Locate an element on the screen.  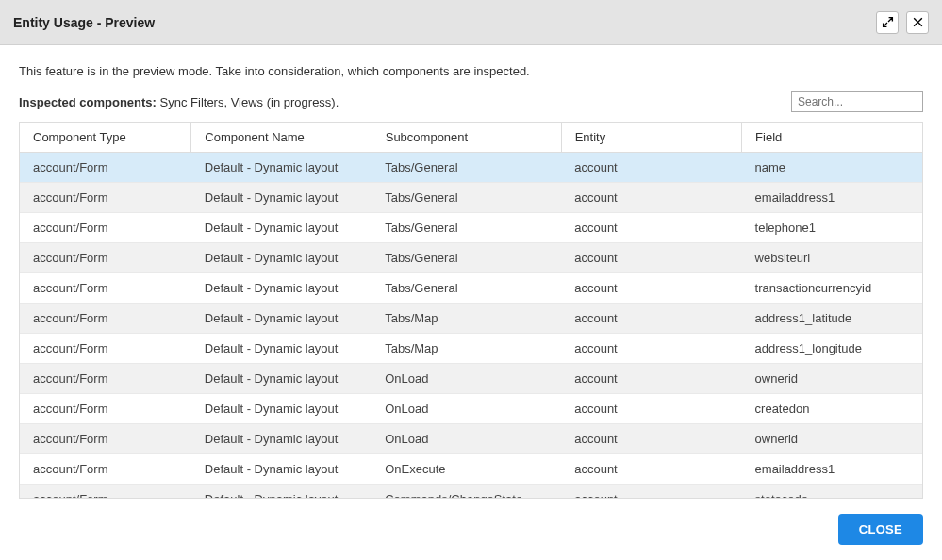
table-row: account/FormDefault - Dynamic layoutOnEx… is located at coordinates (471, 469).